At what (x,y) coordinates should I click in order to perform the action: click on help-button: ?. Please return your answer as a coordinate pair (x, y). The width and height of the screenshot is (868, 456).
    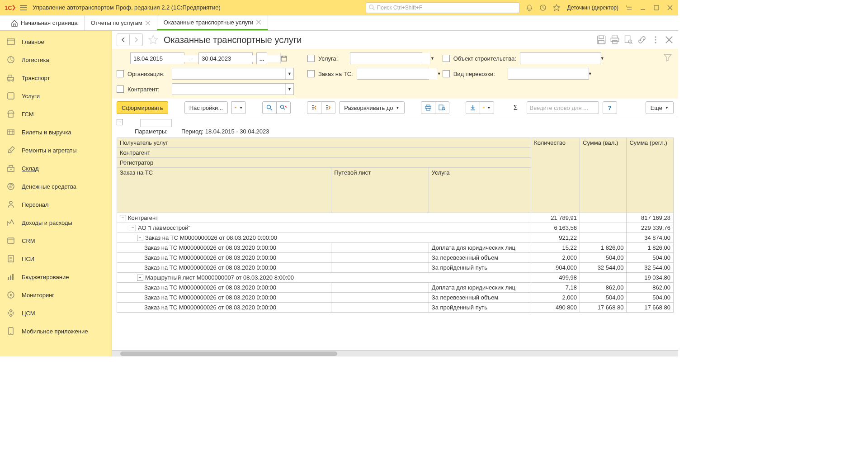
    Looking at the image, I should click on (610, 108).